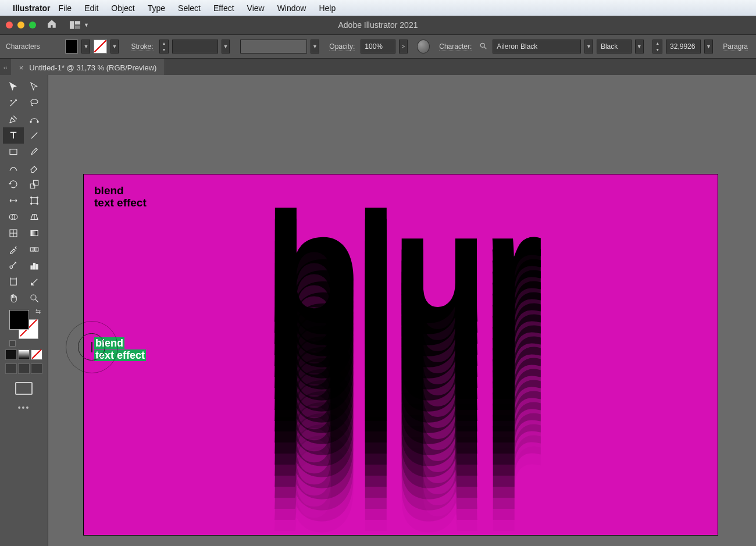 The width and height of the screenshot is (756, 546). I want to click on tool-curvature, so click(34, 119).